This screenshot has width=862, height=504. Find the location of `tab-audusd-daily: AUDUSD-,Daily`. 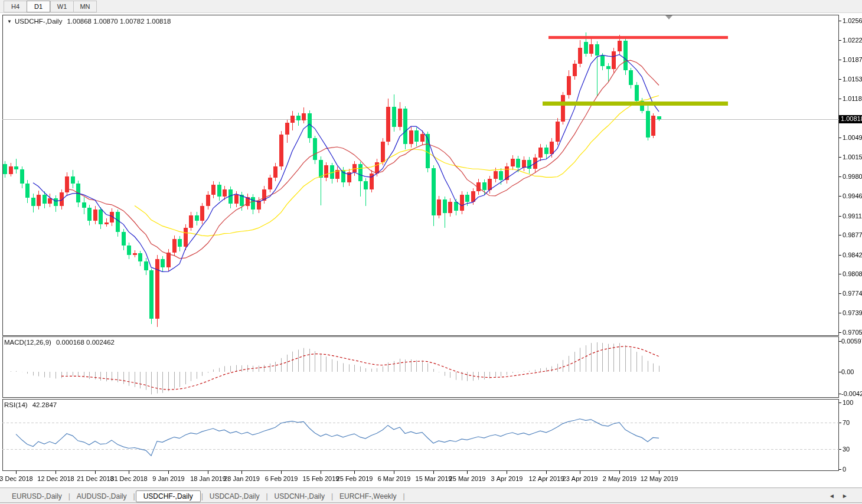

tab-audusd-daily: AUDUSD-,Daily is located at coordinates (102, 496).